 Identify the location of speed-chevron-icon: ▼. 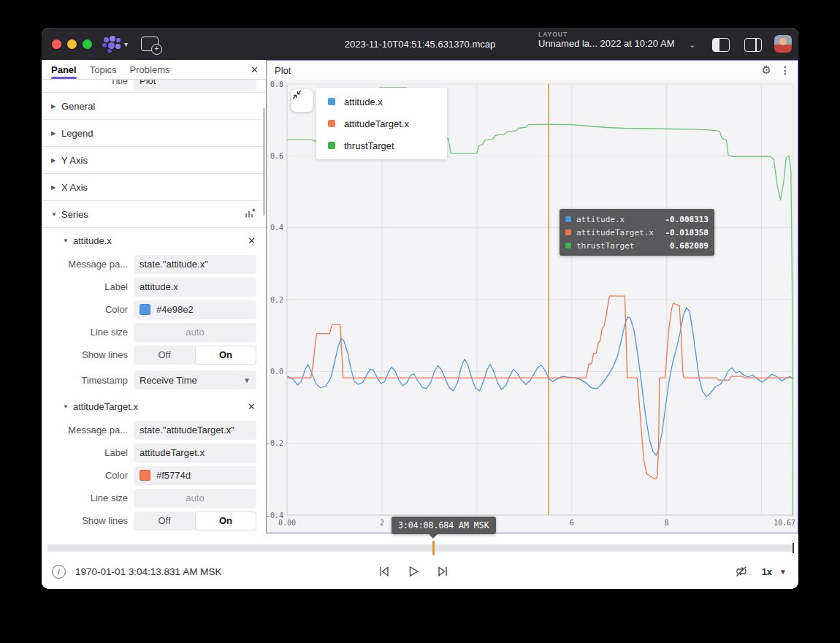
(783, 571).